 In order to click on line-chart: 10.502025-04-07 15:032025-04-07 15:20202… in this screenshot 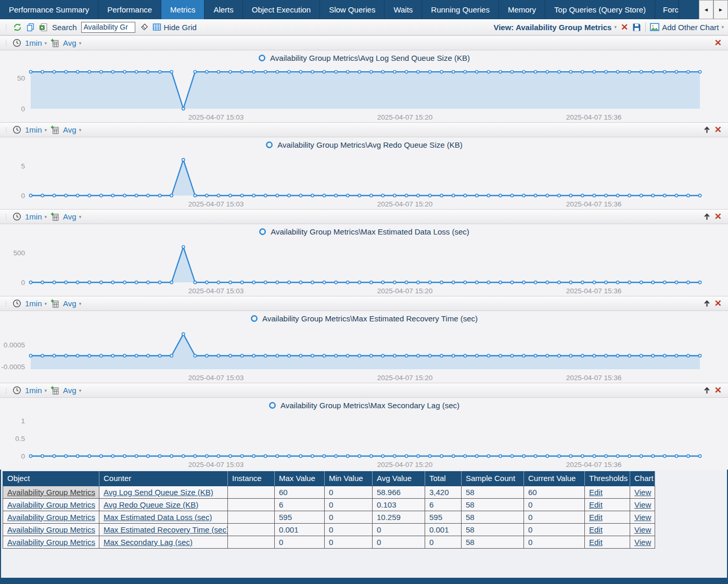, I will do `click(364, 440)`.